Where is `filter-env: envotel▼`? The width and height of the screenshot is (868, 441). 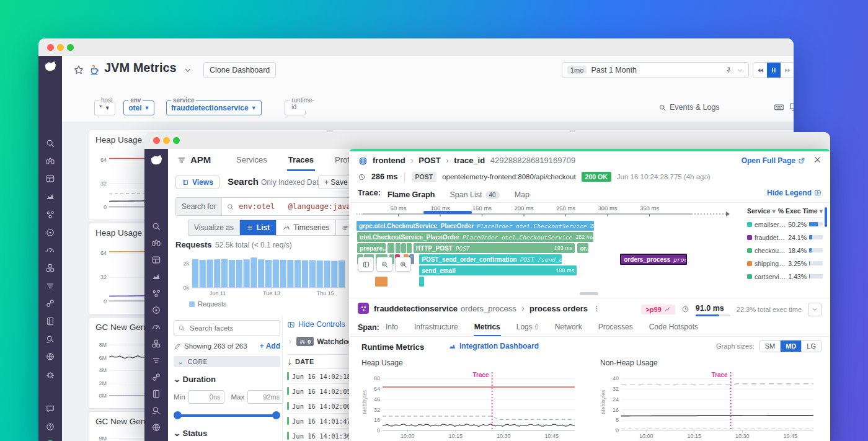
filter-env: envotel▼ is located at coordinates (139, 108).